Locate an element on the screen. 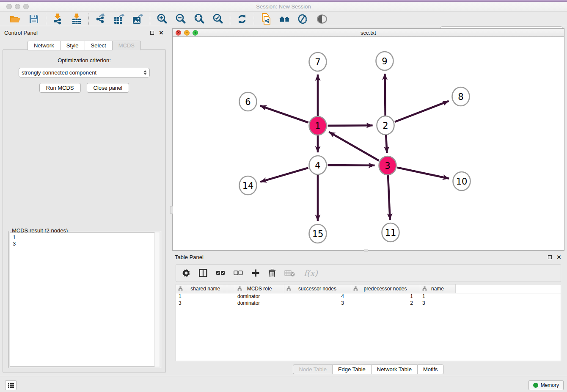 This screenshot has width=567, height=392. float-panel-icon is located at coordinates (152, 33).